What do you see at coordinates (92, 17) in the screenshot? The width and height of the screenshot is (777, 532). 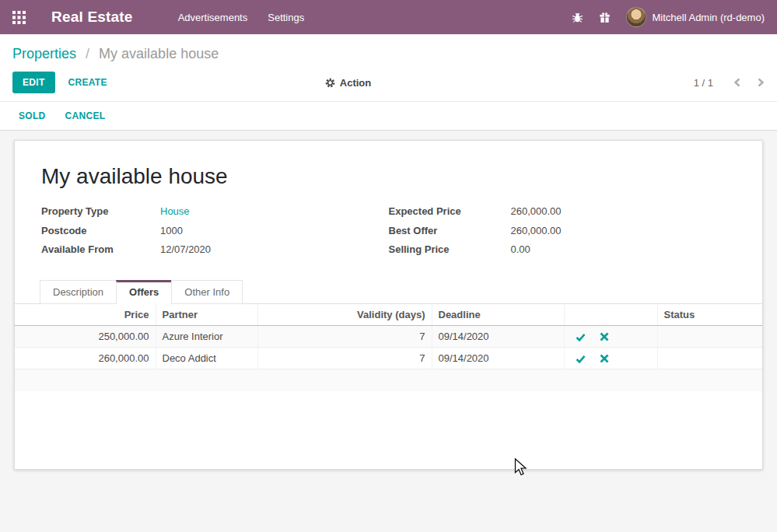 I see `app-name: Real Estate` at bounding box center [92, 17].